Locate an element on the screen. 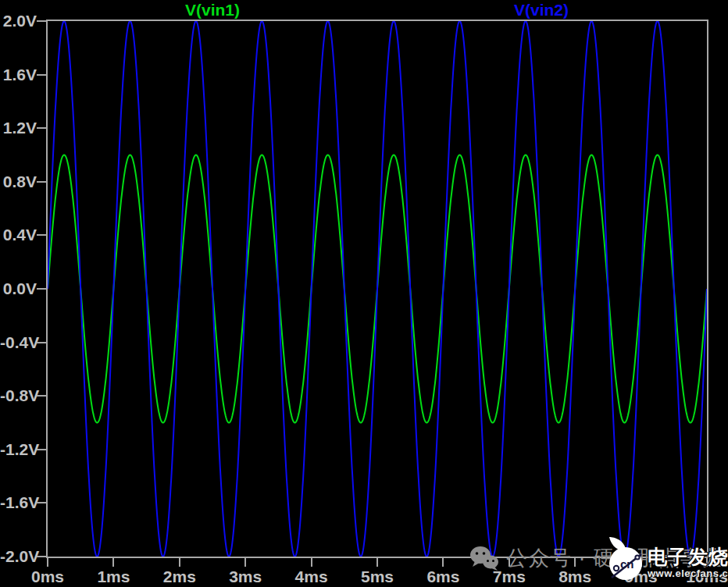 This screenshot has width=728, height=587. x-tick-label: 1ms is located at coordinates (113, 577).